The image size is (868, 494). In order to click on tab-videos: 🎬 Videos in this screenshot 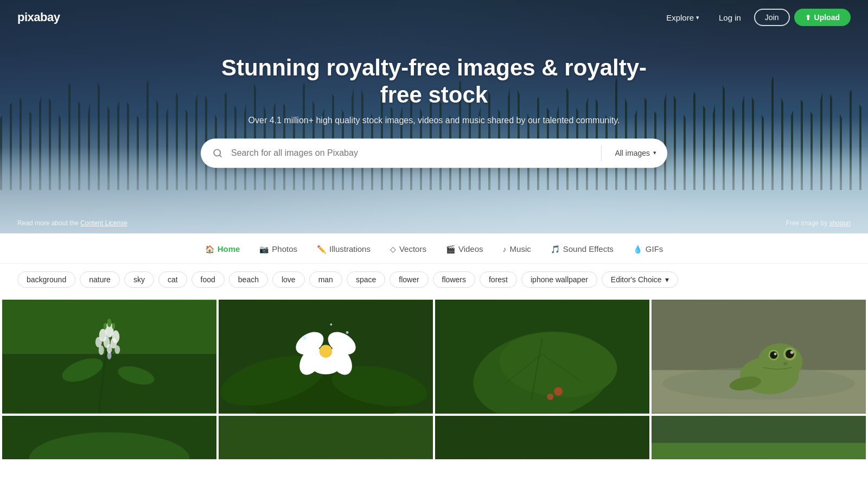, I will do `click(464, 249)`.